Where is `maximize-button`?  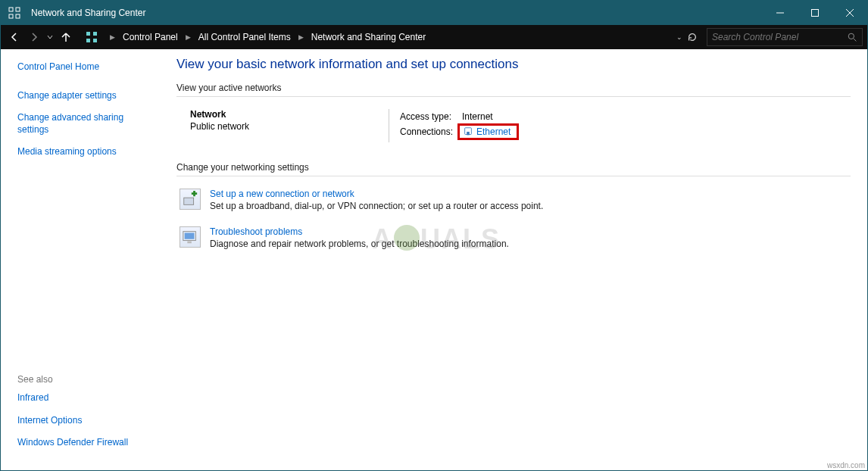 maximize-button is located at coordinates (815, 13).